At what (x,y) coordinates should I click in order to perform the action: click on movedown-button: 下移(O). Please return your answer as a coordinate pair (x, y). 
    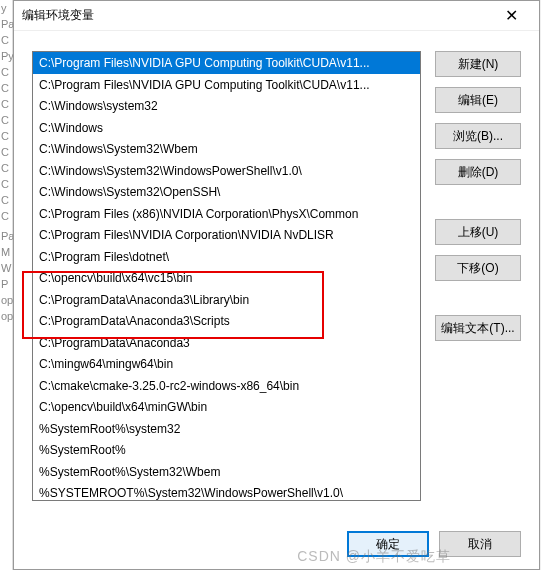
    Looking at the image, I should click on (478, 268).